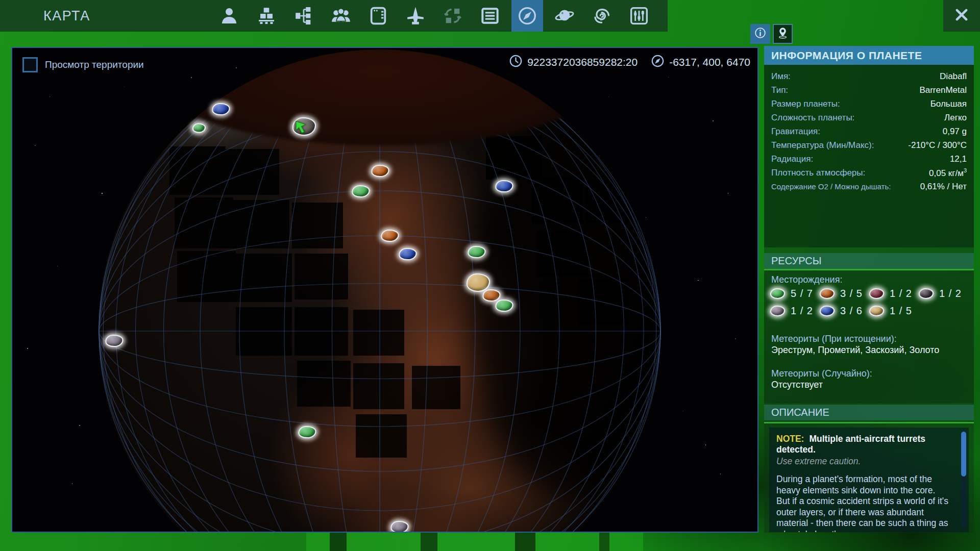 The image size is (980, 551). I want to click on toolbar-planet-icon, so click(565, 16).